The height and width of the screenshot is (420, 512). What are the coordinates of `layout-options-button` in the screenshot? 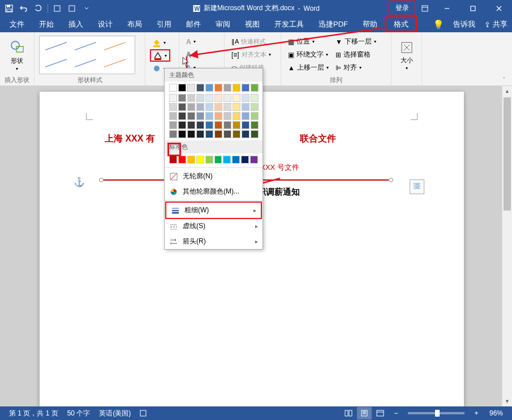 It's located at (417, 187).